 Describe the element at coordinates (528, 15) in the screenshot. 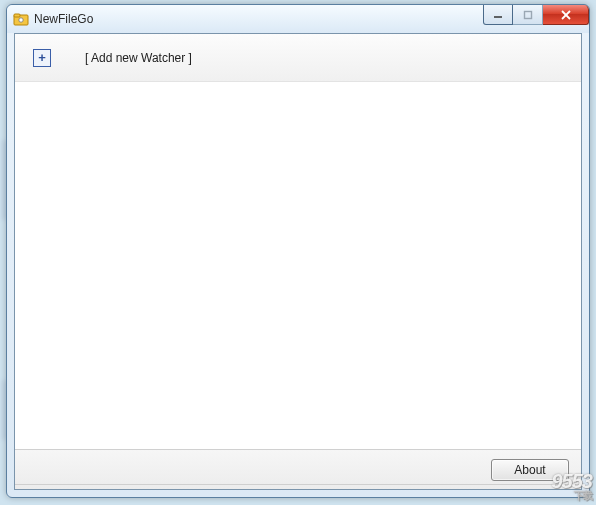

I see `maximize-button` at that location.